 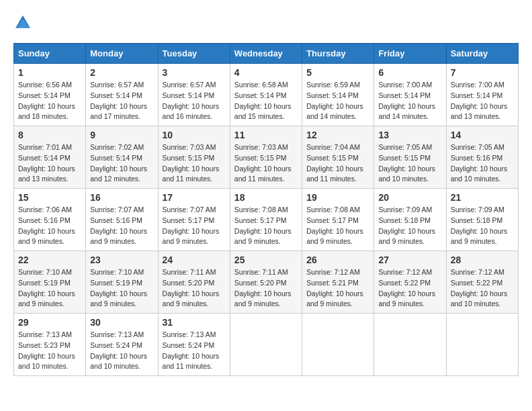 What do you see at coordinates (194, 164) in the screenshot?
I see `day-detail: Sunrise: 7:03 AM Sunset: 5:15 PM Dayligh…` at bounding box center [194, 164].